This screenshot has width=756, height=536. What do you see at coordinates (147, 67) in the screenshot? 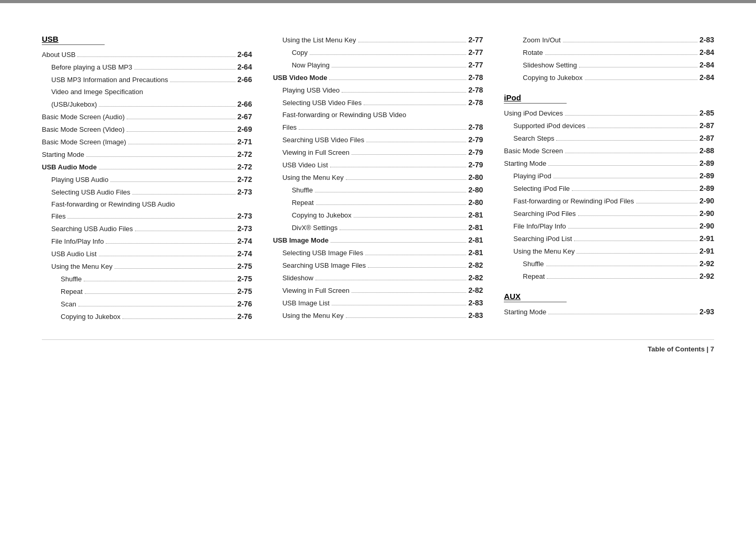
I see `toc-entry: Before playing a USB MP32-64` at bounding box center [147, 67].